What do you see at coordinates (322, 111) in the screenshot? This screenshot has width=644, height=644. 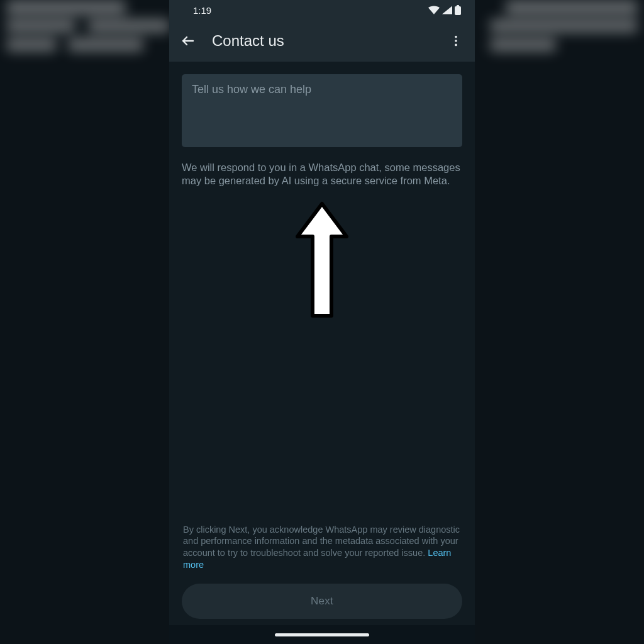 I see `help-message-input` at bounding box center [322, 111].